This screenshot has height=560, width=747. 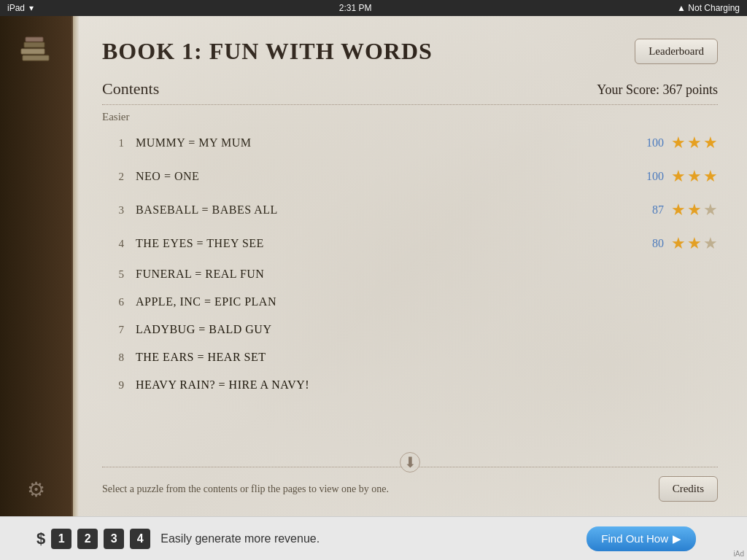 I want to click on ad-num-1: 1, so click(x=61, y=539).